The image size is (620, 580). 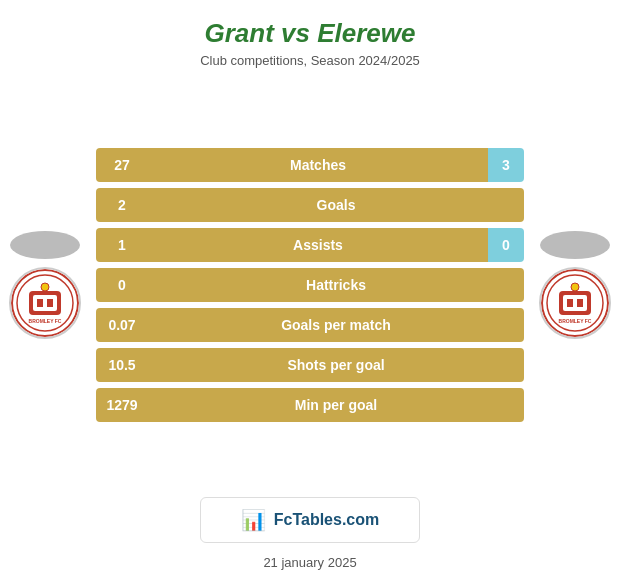 What do you see at coordinates (575, 285) in the screenshot?
I see `right-team-badge: BROMLEY FC` at bounding box center [575, 285].